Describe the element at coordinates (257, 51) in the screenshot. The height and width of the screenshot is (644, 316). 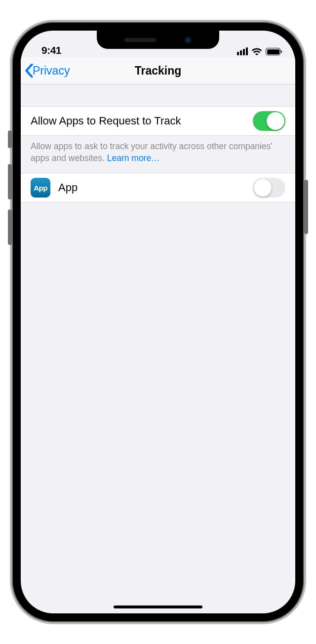
I see `wifi-icon` at that location.